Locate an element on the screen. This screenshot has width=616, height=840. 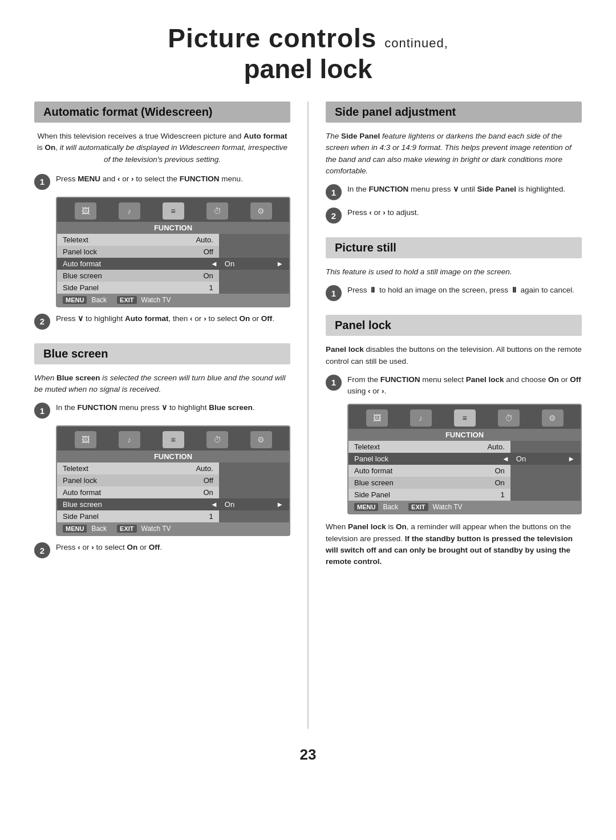
menu-box-2: 🖼 ♪ ≡ ⏱ ⚙ FUNCTION Teletext Auto. Panel … is located at coordinates (173, 481).